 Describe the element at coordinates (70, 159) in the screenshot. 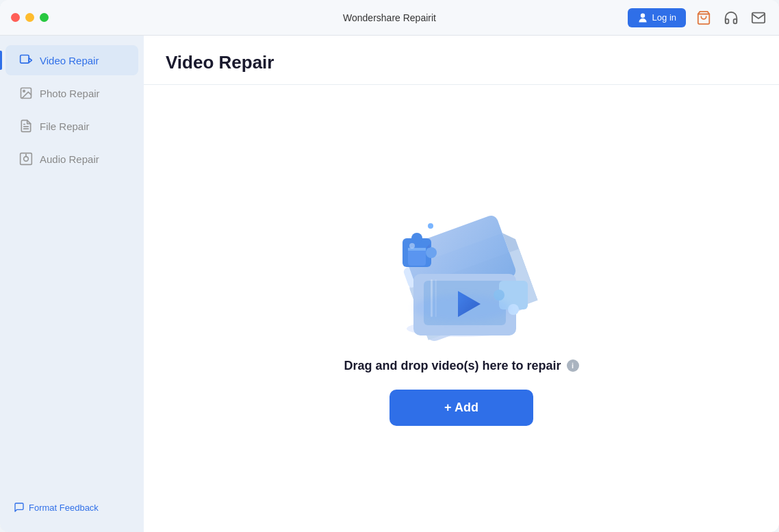

I see `sidebar-item-label: Audio Repair` at that location.